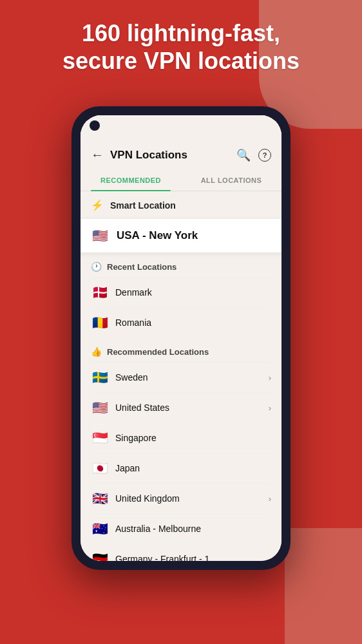 This screenshot has height=644, width=362. What do you see at coordinates (181, 553) in the screenshot?
I see `location-germany: 🇩🇪 Germany - Frankfurt - 1` at bounding box center [181, 553].